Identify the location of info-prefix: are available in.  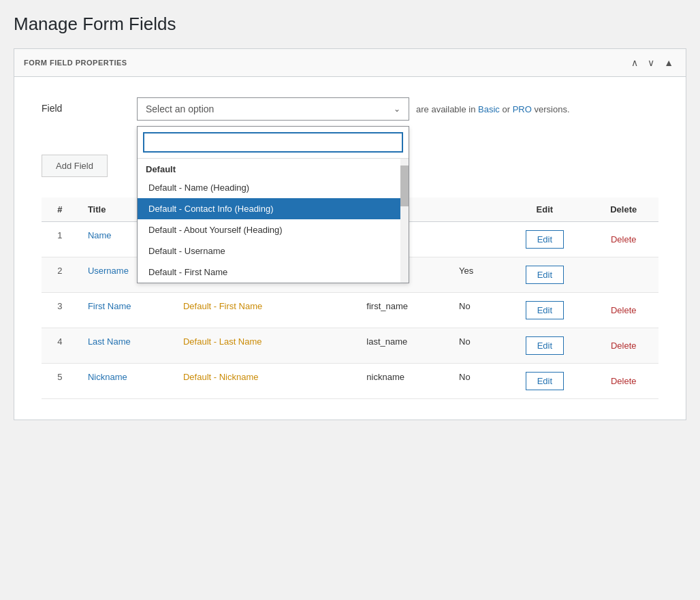
(445, 109).